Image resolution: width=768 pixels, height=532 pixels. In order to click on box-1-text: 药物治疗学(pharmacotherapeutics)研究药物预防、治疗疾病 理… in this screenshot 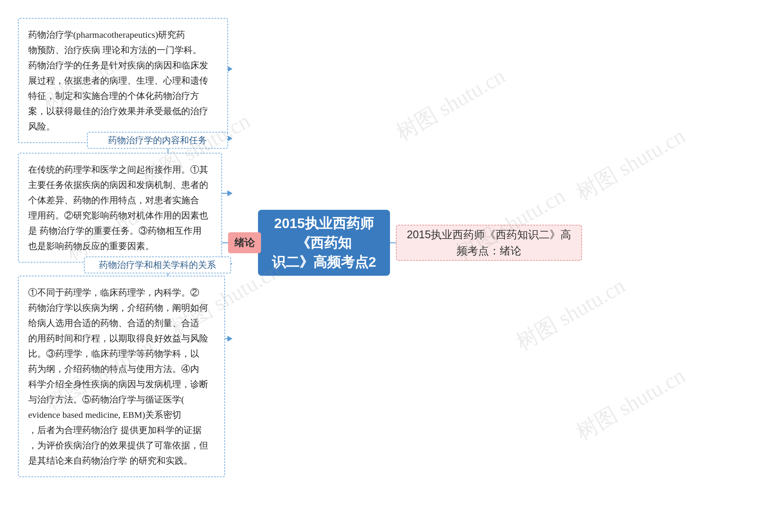, I will do `click(123, 81)`.